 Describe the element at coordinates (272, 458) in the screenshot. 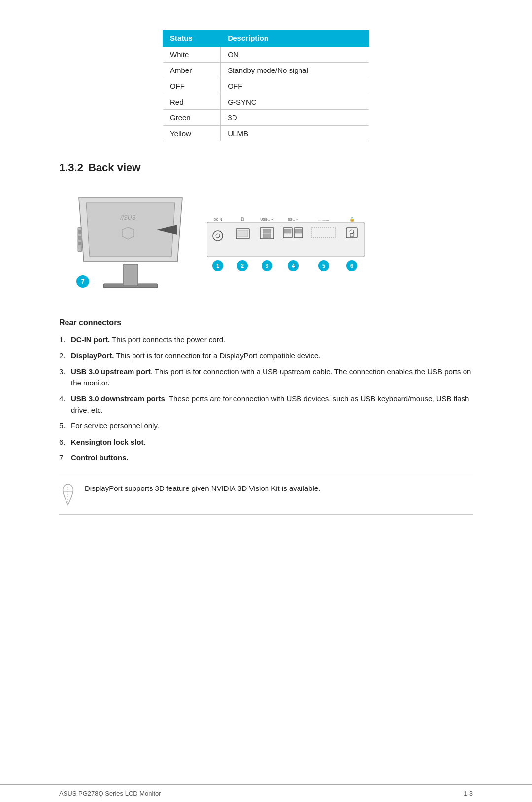

I see `list-item-description: Control buttons.` at that location.